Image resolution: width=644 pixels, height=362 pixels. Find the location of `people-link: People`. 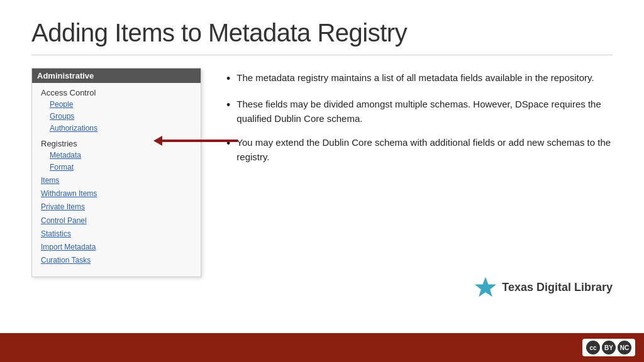

people-link: People is located at coordinates (121, 104).